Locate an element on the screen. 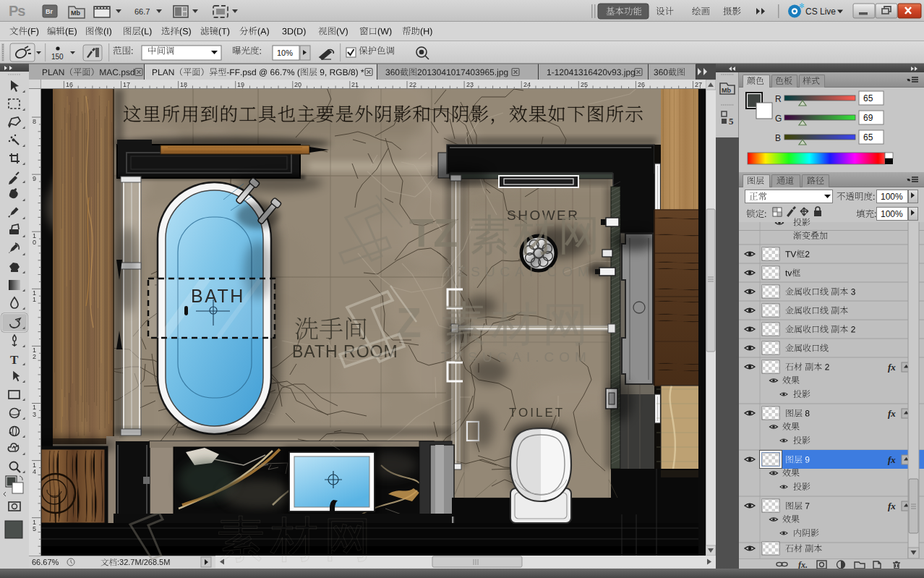 The width and height of the screenshot is (924, 578). svg-text: TOILET is located at coordinates (536, 412).